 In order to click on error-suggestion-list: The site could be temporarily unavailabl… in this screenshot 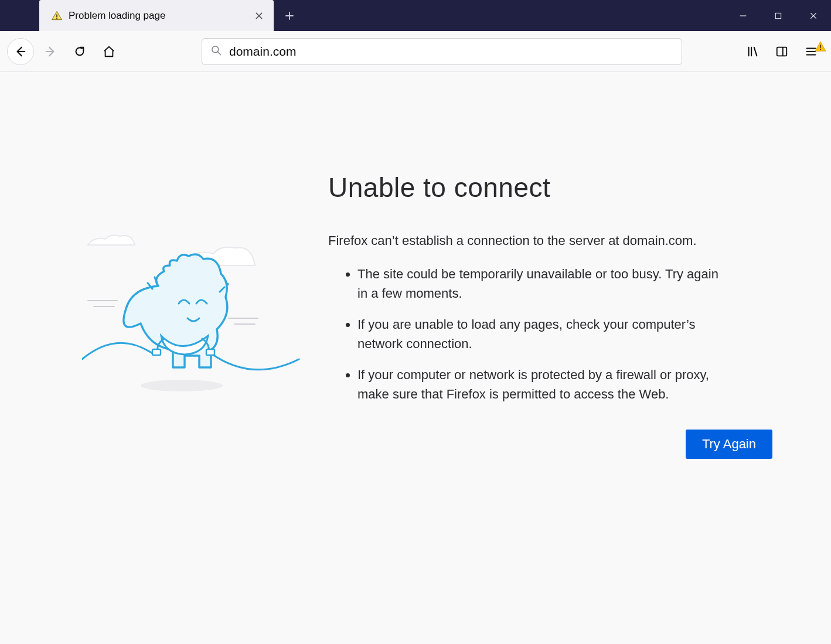, I will do `click(539, 334)`.